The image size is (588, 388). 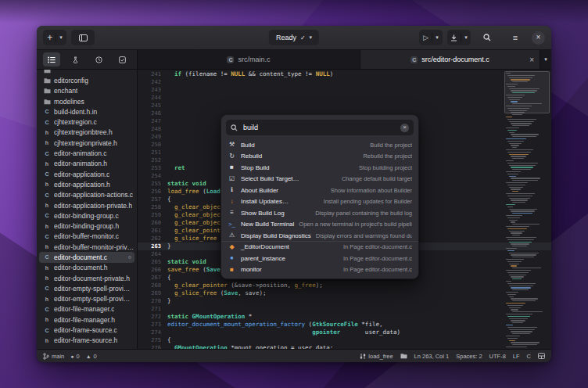 I want to click on run-profile-indicator: load_free, so click(x=376, y=357).